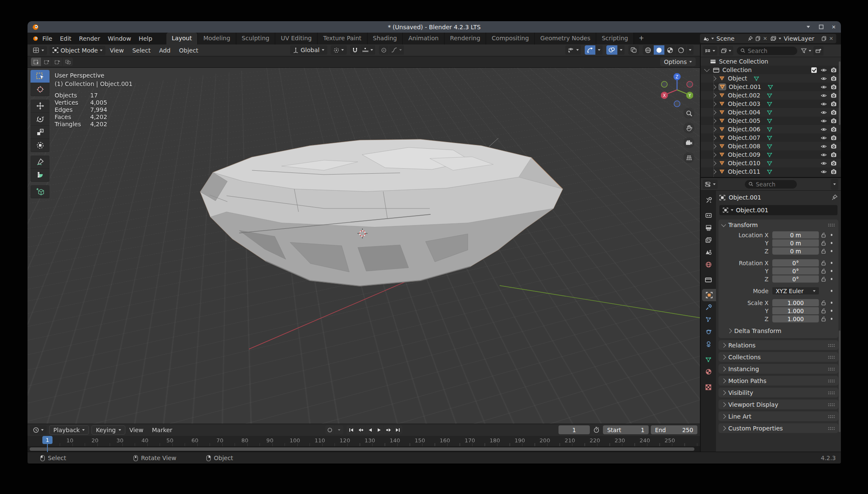 The width and height of the screenshot is (868, 494). I want to click on outliner-search-input: Search, so click(767, 51).